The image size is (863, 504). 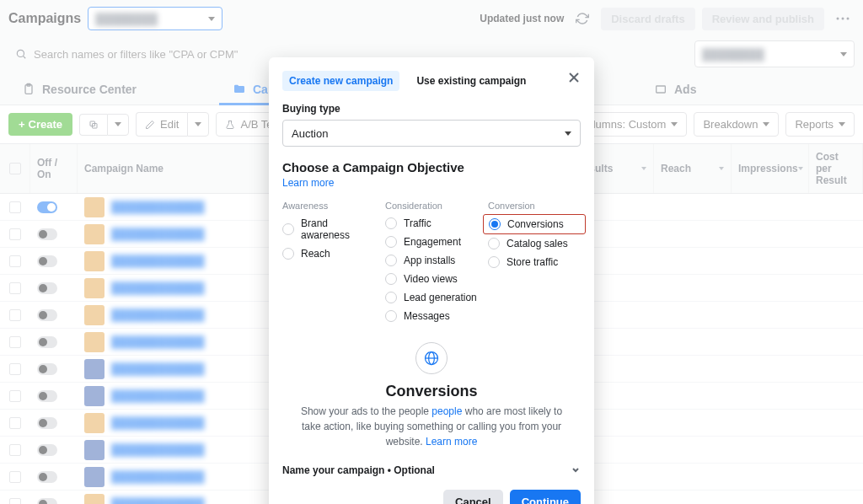 I want to click on buying-type-select: Auction, so click(x=432, y=133).